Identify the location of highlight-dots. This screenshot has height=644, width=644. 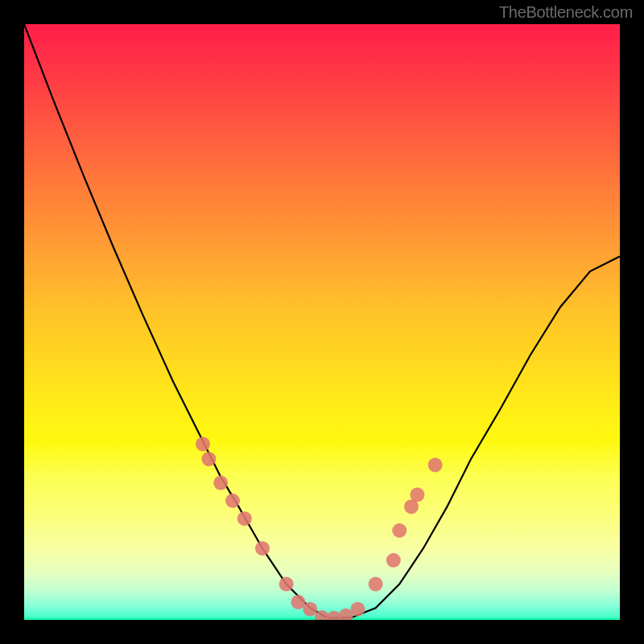
(319, 528).